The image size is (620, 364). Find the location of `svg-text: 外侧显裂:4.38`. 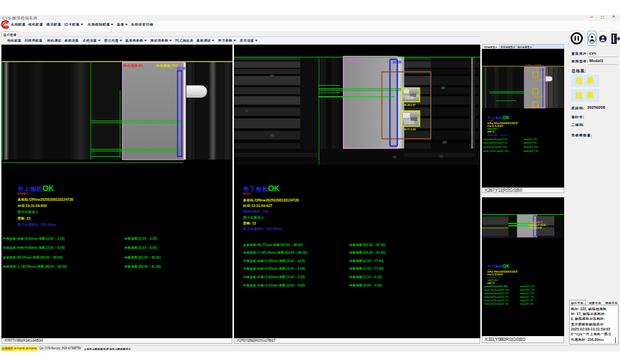

svg-text: 外侧显裂:4.38 is located at coordinates (535, 228).